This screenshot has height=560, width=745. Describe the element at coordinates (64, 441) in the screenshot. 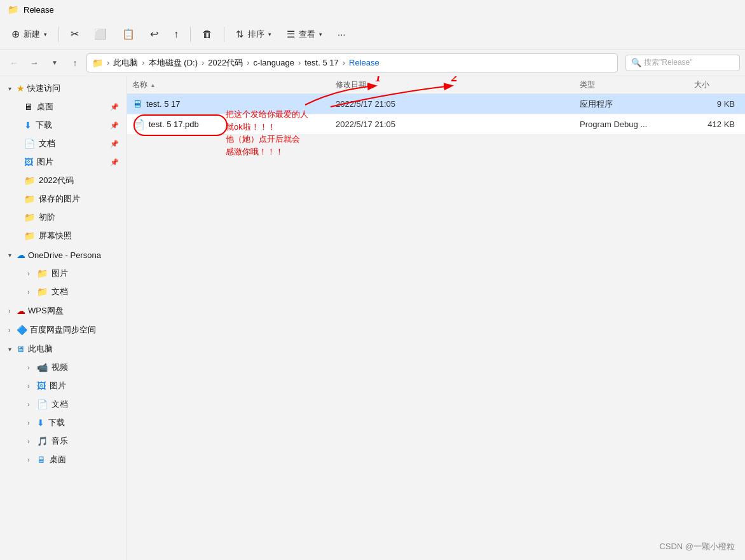

I see `sidebar-item-music: › 🎵 音乐` at that location.